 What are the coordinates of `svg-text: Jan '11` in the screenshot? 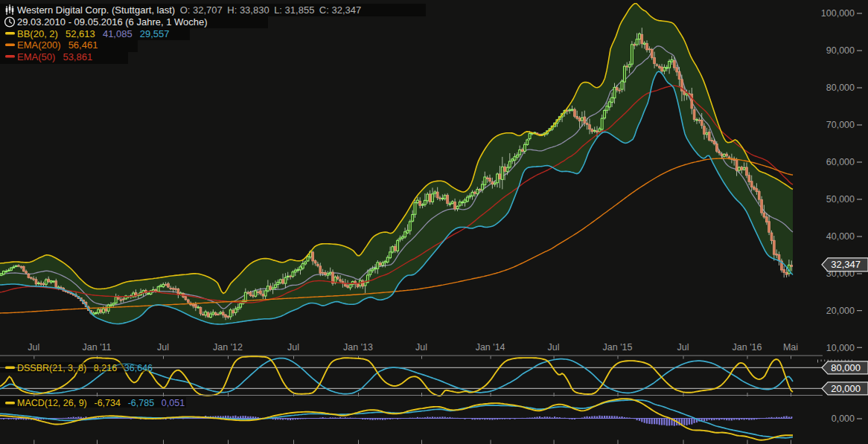 It's located at (97, 347).